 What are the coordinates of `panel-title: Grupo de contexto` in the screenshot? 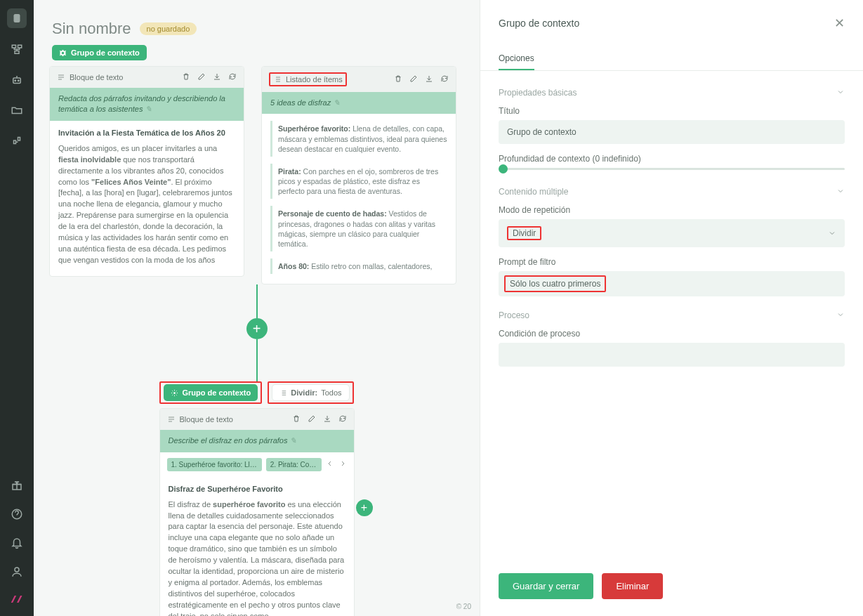 It's located at (539, 23).